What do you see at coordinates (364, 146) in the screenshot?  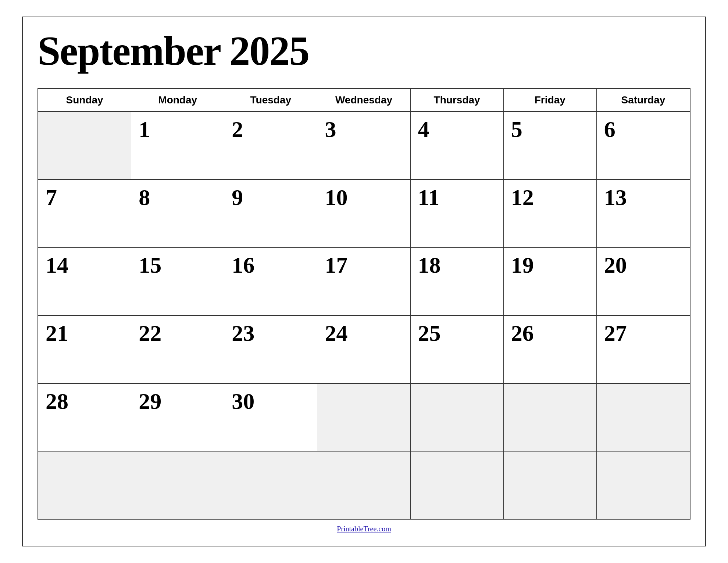 I see `day-cell-3: 3` at bounding box center [364, 146].